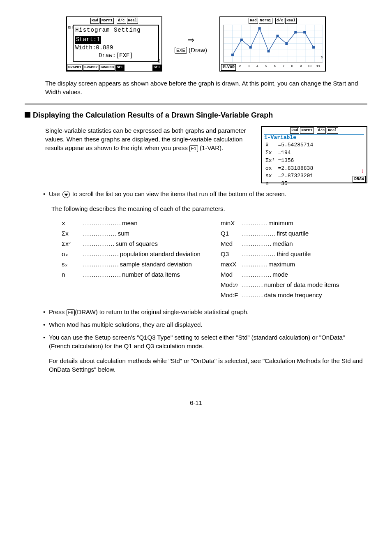 This screenshot has height=555, width=392. What do you see at coordinates (205, 325) in the screenshot?
I see `note-item: When Mod has multiple solutions, they ar…` at bounding box center [205, 325].